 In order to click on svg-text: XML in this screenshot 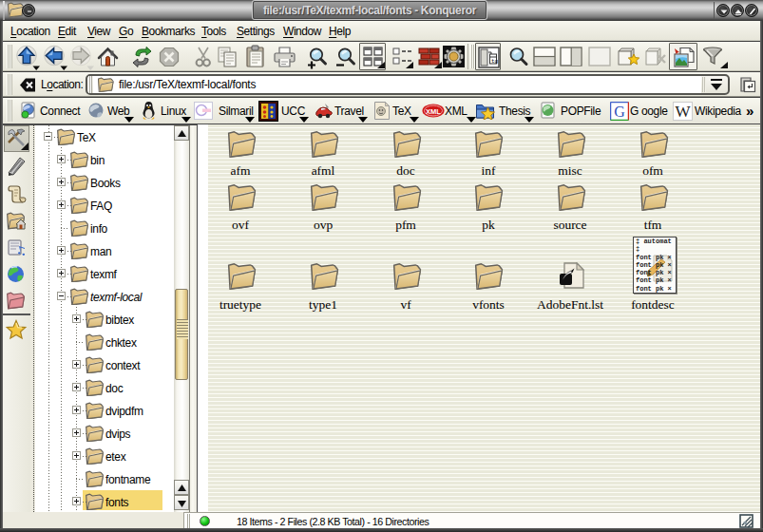, I will do `click(433, 112)`.